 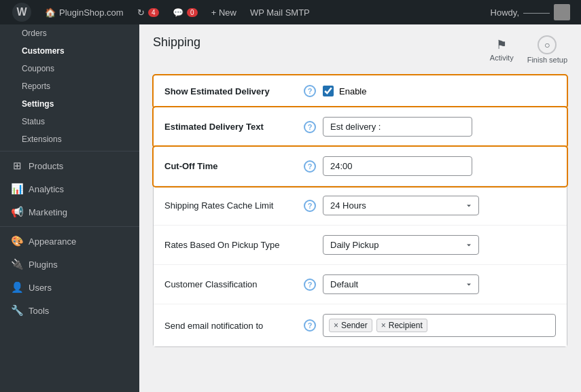 I want to click on sidebar-item-settings: Settings, so click(x=69, y=104).